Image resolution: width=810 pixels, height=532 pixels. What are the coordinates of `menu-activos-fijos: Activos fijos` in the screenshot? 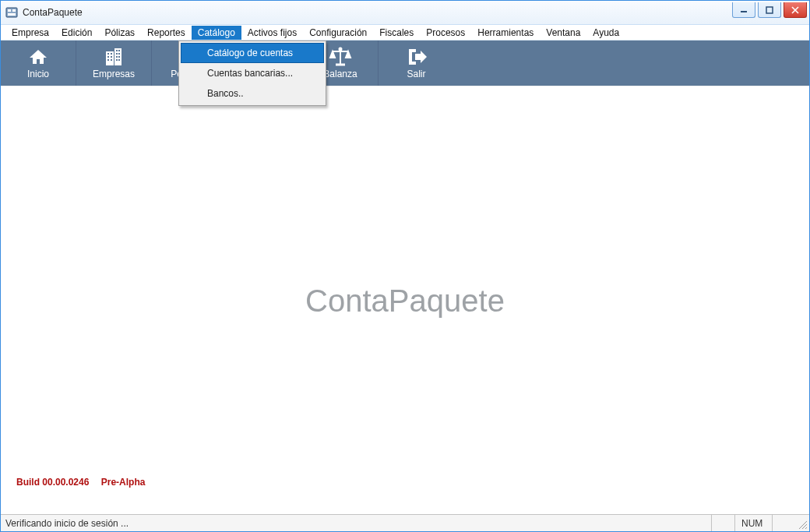 It's located at (273, 33).